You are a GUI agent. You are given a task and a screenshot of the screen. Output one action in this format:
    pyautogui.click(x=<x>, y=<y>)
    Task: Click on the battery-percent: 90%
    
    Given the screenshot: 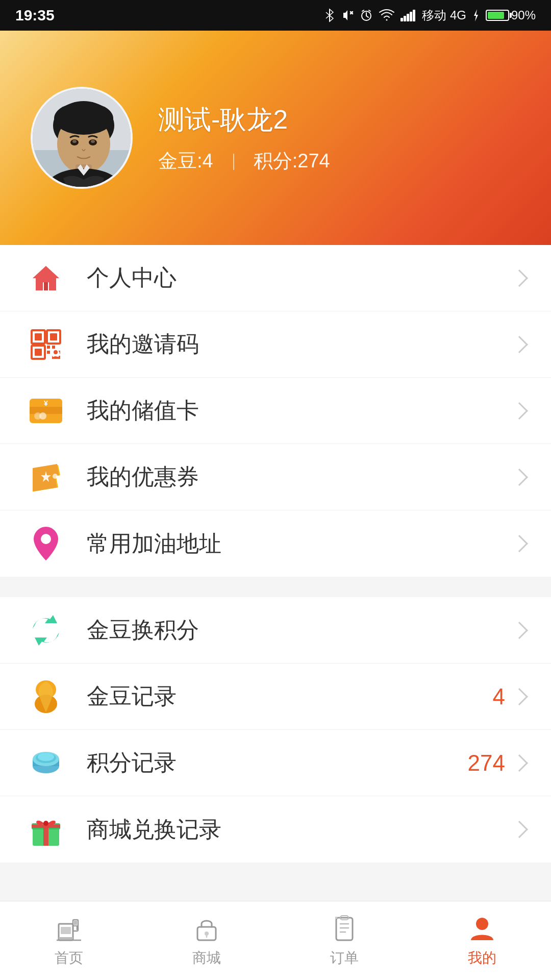 What is the action you would take?
    pyautogui.click(x=523, y=15)
    